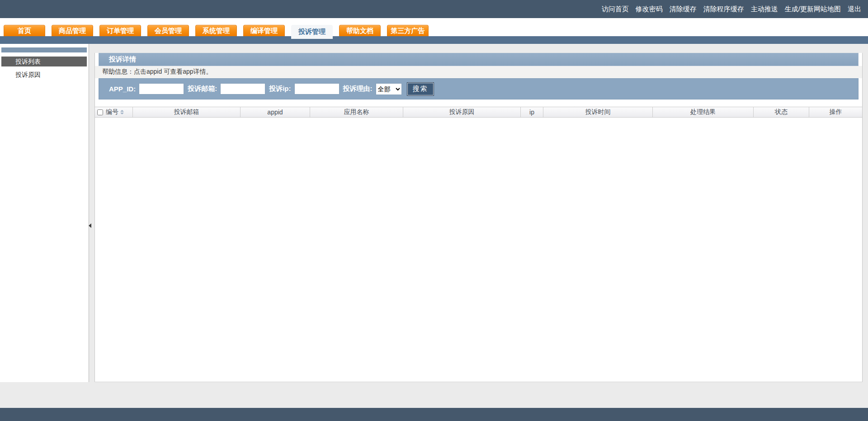 This screenshot has height=421, width=868. I want to click on help-text: 帮助信息：点击appid 可查看app详情。, so click(478, 72).